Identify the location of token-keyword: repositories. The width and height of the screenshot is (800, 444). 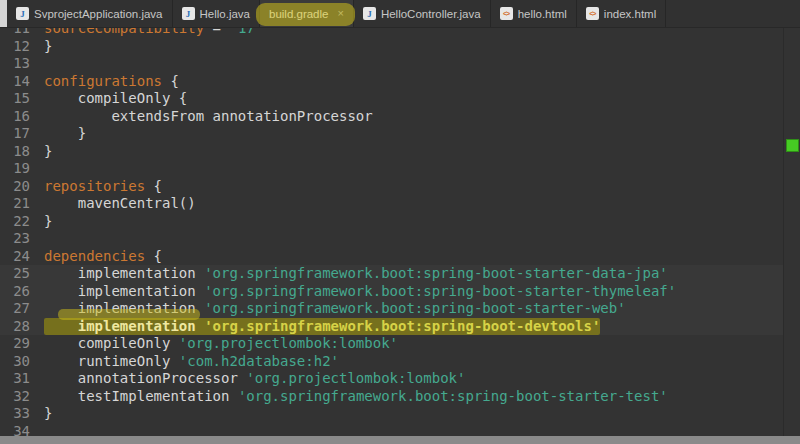
(94, 186).